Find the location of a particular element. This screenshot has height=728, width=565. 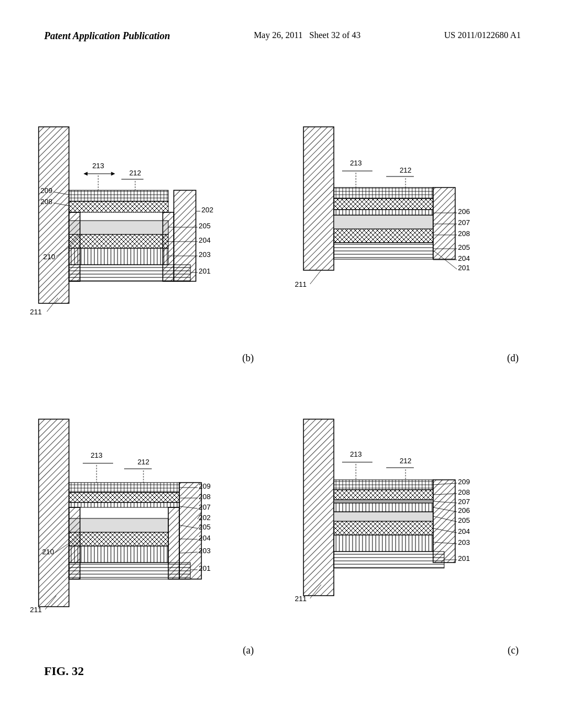

header-publication-type: Patent Application Publication is located at coordinates (107, 36).